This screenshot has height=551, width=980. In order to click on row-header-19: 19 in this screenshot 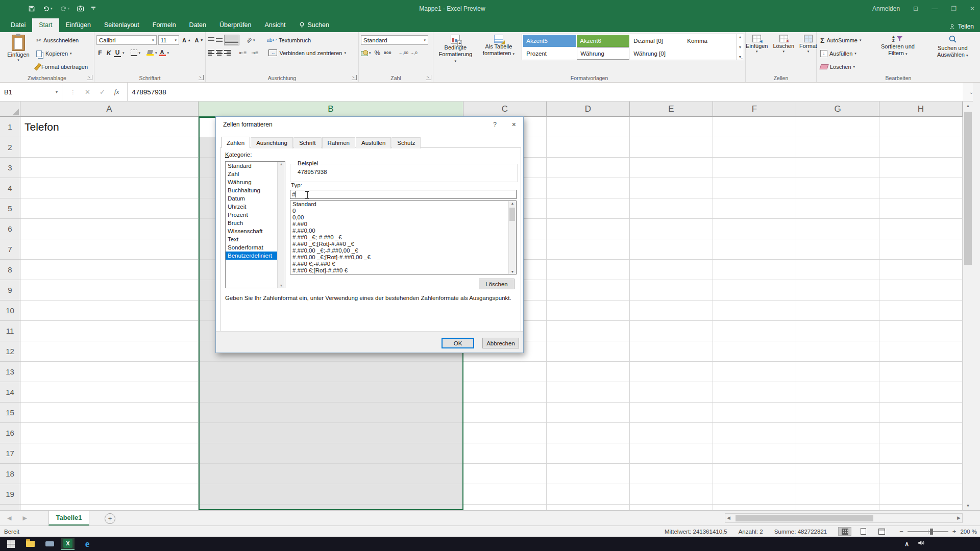, I will do `click(10, 494)`.